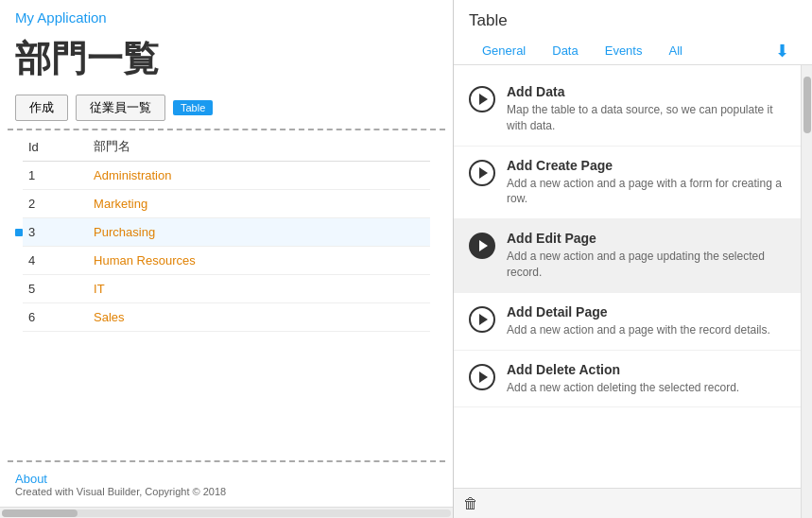 The image size is (812, 518). Describe the element at coordinates (633, 21) in the screenshot. I see `right-title: Table` at that location.